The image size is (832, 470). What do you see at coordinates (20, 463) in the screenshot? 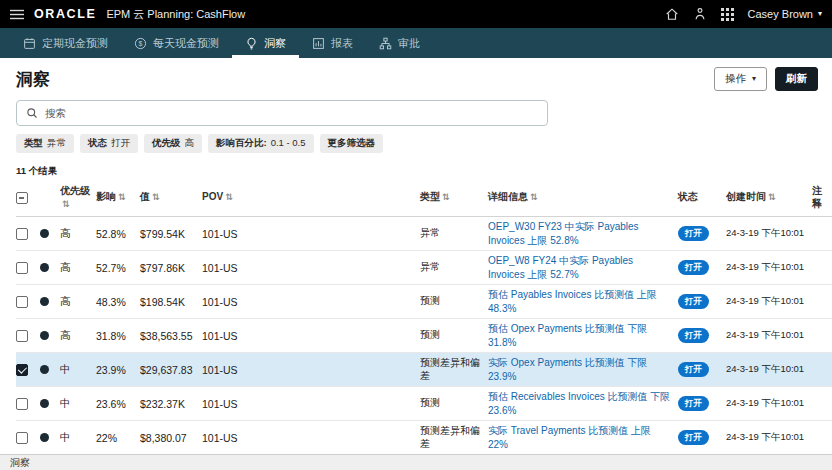
I see `footer-tab-insights: 洞察` at bounding box center [20, 463].